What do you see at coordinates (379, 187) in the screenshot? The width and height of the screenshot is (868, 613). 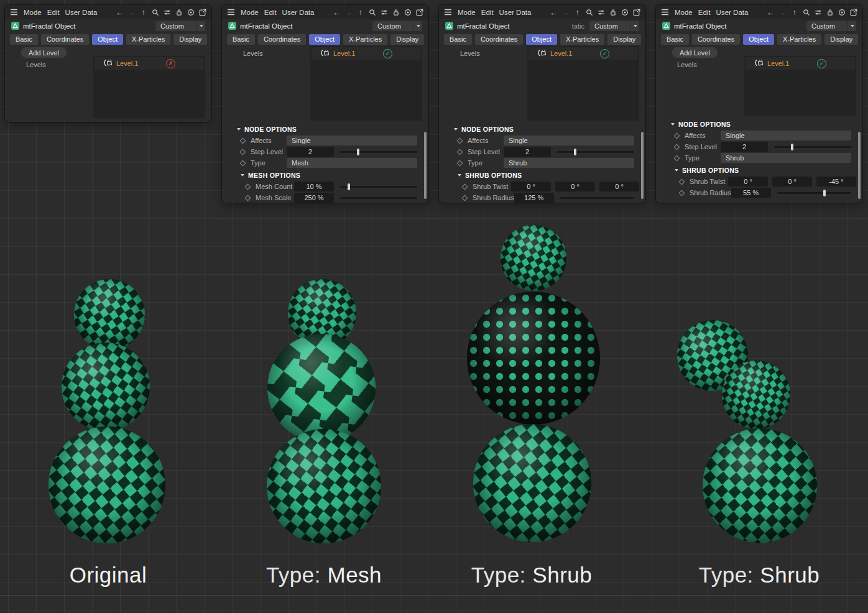 I see `mesh-count-slider` at bounding box center [379, 187].